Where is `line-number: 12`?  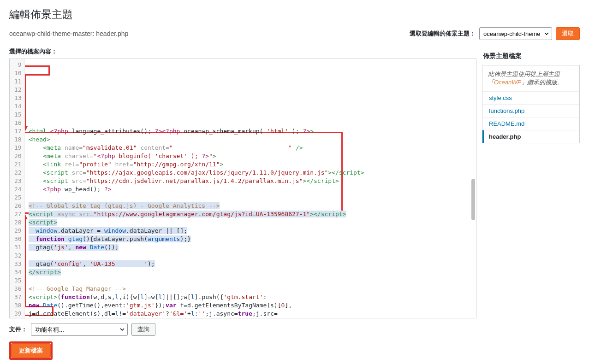 line-number: 12 is located at coordinates (18, 90).